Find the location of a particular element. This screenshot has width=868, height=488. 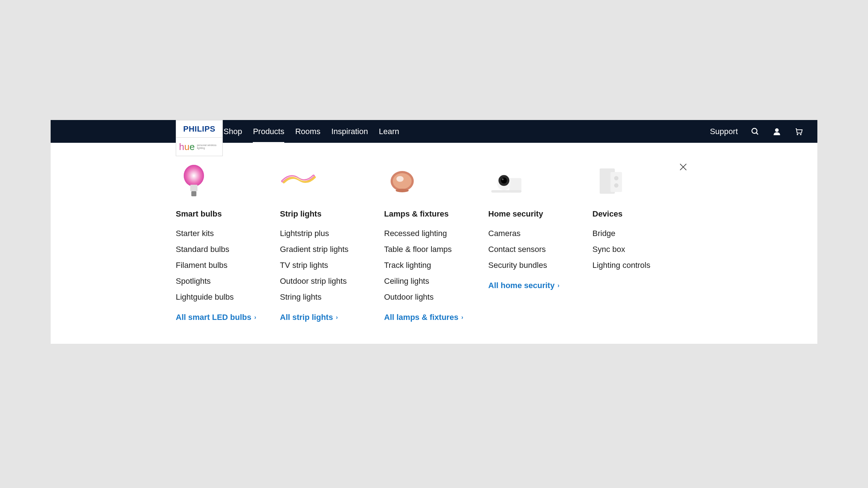

column-links: Cameras Contact sensors Security bundles… is located at coordinates (535, 260).